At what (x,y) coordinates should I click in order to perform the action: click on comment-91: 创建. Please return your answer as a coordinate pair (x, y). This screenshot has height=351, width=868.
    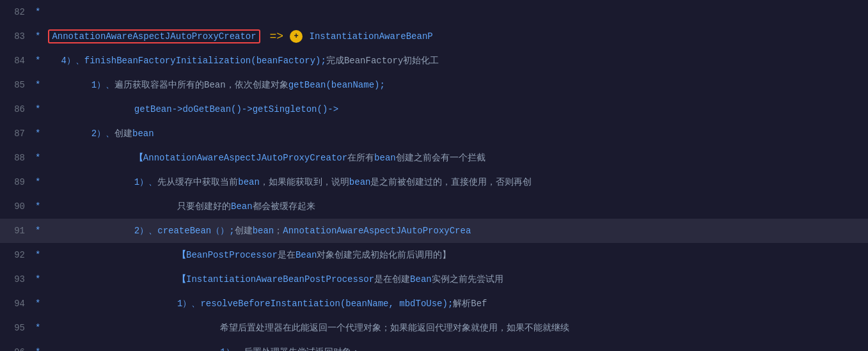
    Looking at the image, I should click on (244, 231).